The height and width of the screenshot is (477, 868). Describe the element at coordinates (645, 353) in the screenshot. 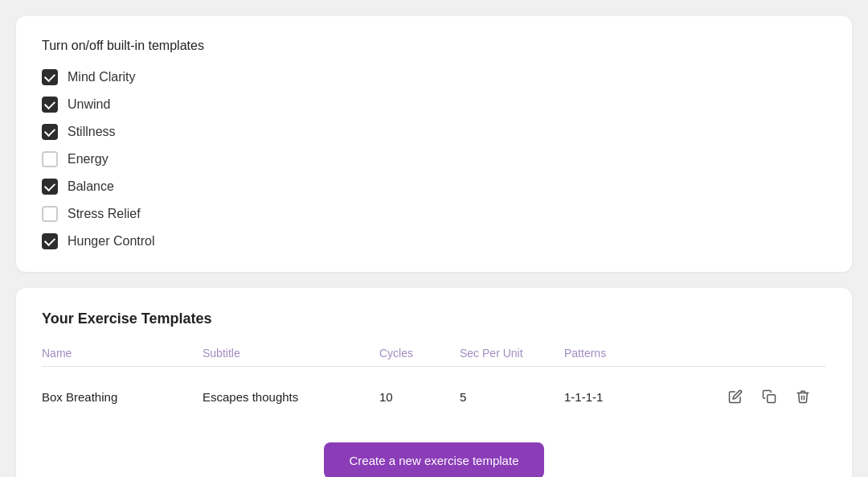

I see `col-patterns: Patterns` at that location.